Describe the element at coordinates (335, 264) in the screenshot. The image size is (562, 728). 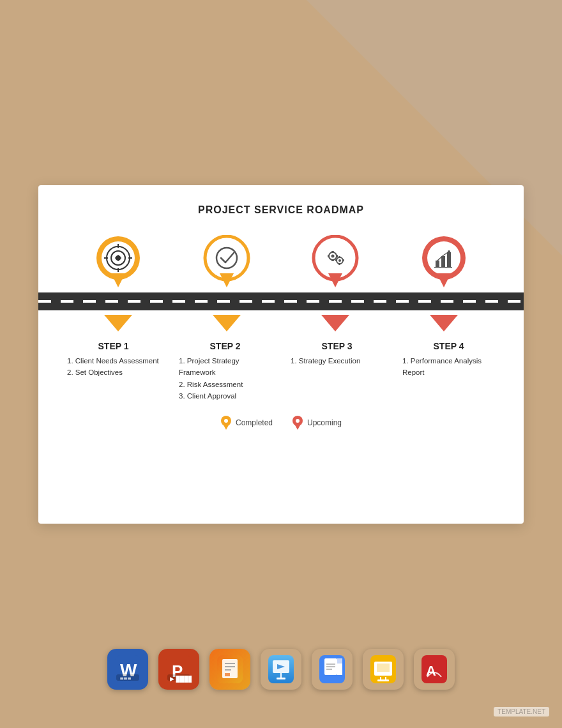
I see `pin3-svg` at that location.